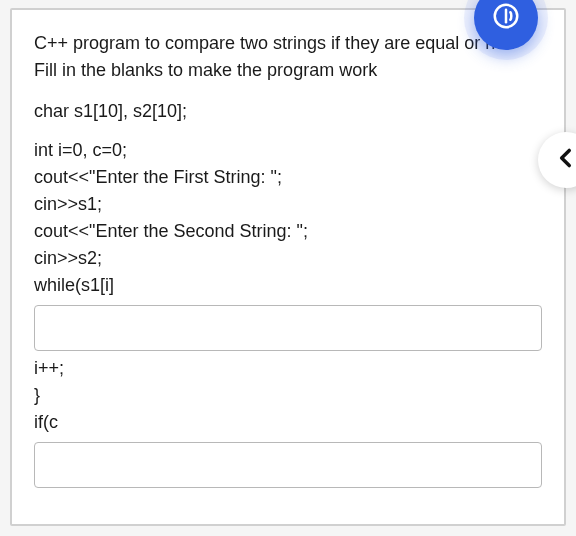 This screenshot has height=536, width=576. Describe the element at coordinates (288, 150) in the screenshot. I see `code-line: int i=0, c=0;` at that location.